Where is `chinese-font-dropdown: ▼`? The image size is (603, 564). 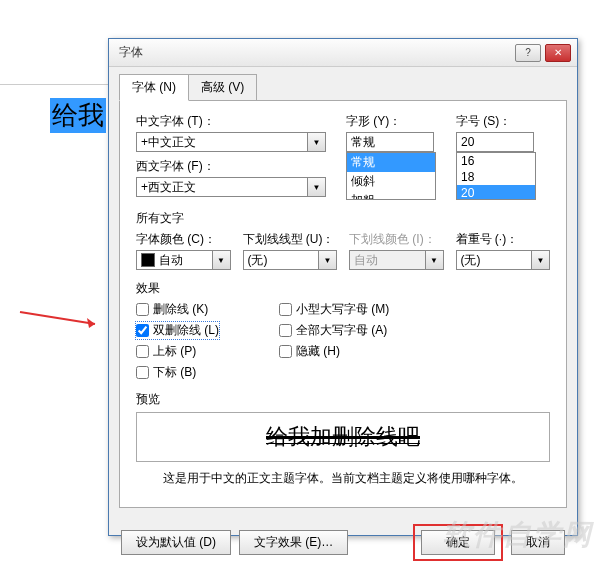 chinese-font-dropdown: ▼ is located at coordinates (317, 142).